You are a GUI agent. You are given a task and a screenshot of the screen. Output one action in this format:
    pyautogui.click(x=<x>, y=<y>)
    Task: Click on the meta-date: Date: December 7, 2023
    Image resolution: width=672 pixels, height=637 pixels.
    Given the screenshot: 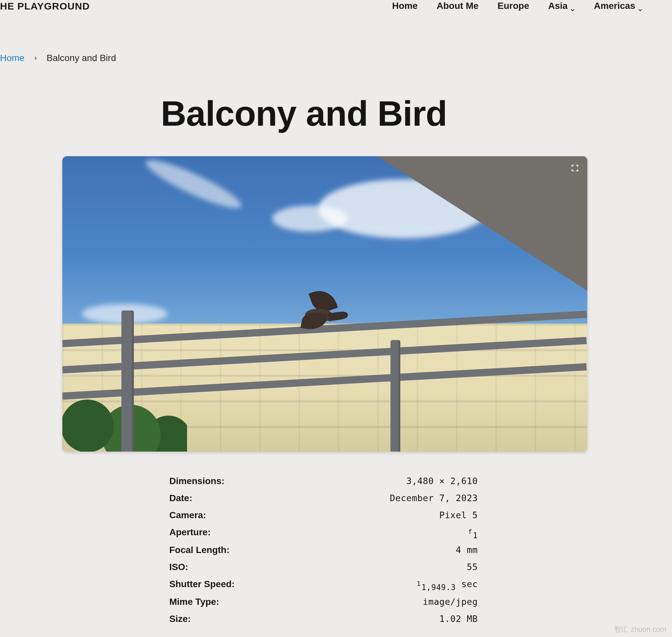 What is the action you would take?
    pyautogui.click(x=324, y=498)
    